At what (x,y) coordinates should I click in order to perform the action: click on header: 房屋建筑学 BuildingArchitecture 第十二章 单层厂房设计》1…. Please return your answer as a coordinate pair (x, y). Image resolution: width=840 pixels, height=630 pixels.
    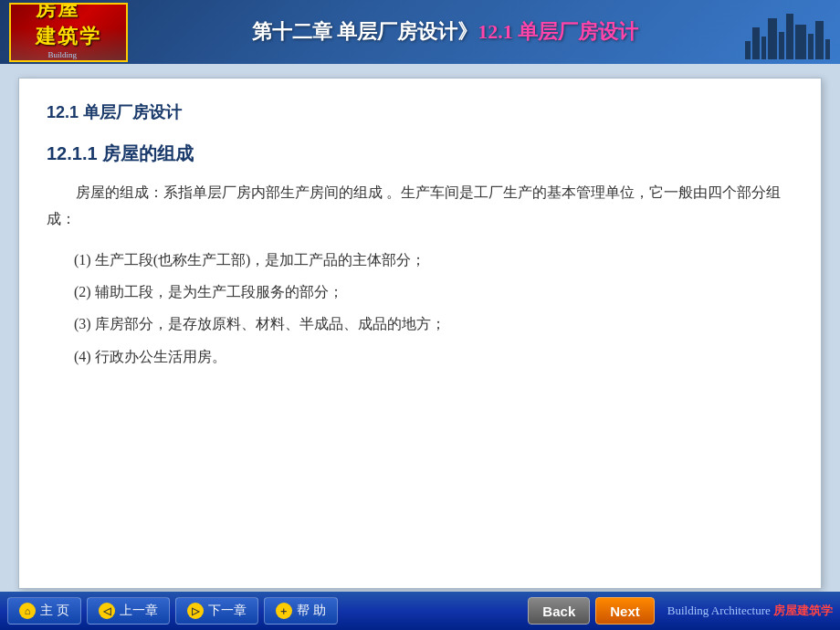
    Looking at the image, I should click on (420, 32).